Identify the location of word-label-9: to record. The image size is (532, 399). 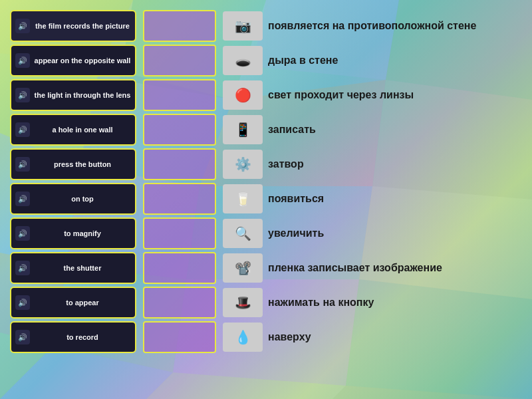
(82, 337).